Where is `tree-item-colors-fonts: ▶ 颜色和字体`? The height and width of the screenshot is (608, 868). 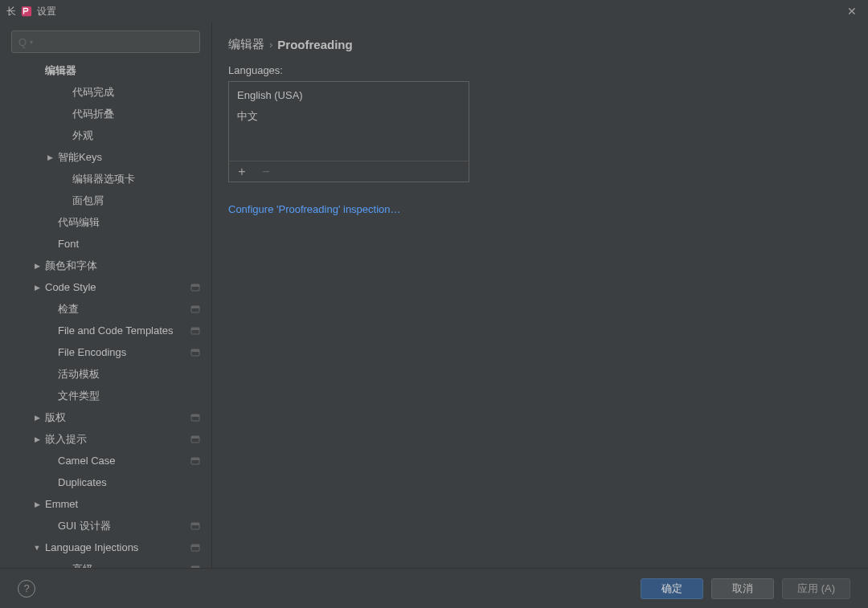 tree-item-colors-fonts: ▶ 颜色和字体 is located at coordinates (106, 265).